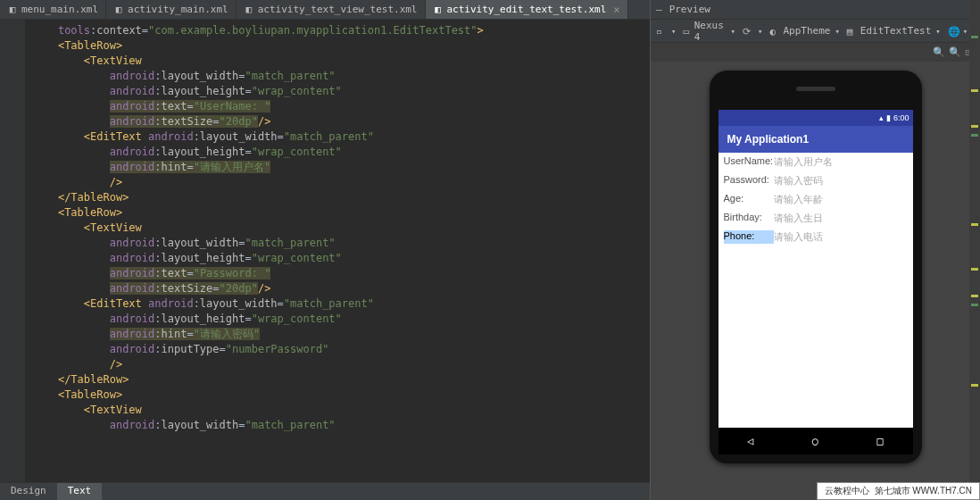  Describe the element at coordinates (898, 491) in the screenshot. I see `watermark-footer: 云教程中心第七城市 WWW.TH7.CN` at that location.